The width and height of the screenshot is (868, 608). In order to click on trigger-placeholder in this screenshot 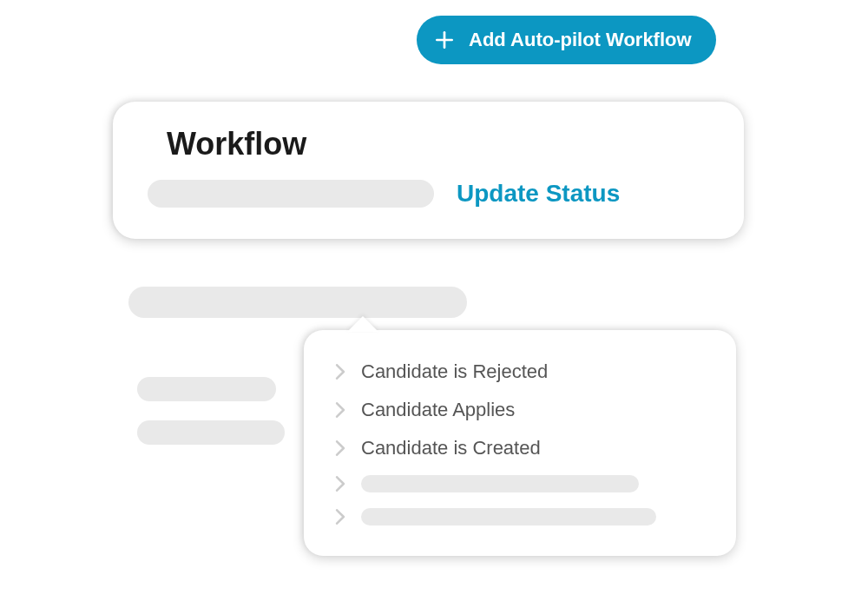, I will do `click(298, 302)`.